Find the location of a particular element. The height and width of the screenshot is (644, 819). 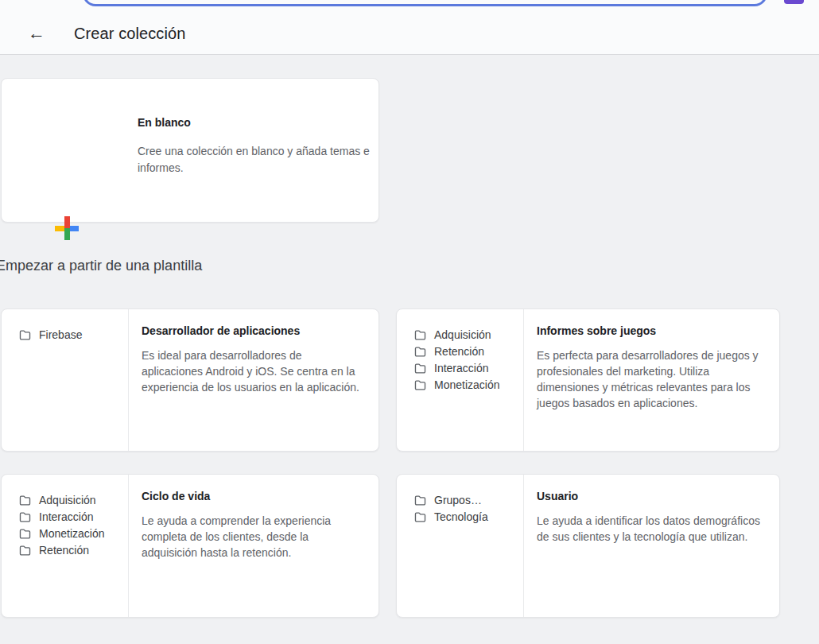

plus-arm-bottom is located at coordinates (67, 234).